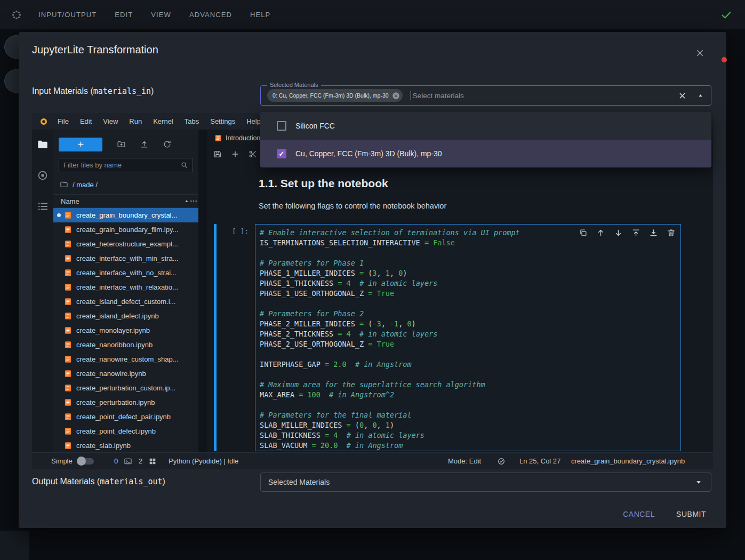 This screenshot has width=745, height=560. Describe the element at coordinates (163, 122) in the screenshot. I see `jupyter-menu-kernel: Kernel` at that location.